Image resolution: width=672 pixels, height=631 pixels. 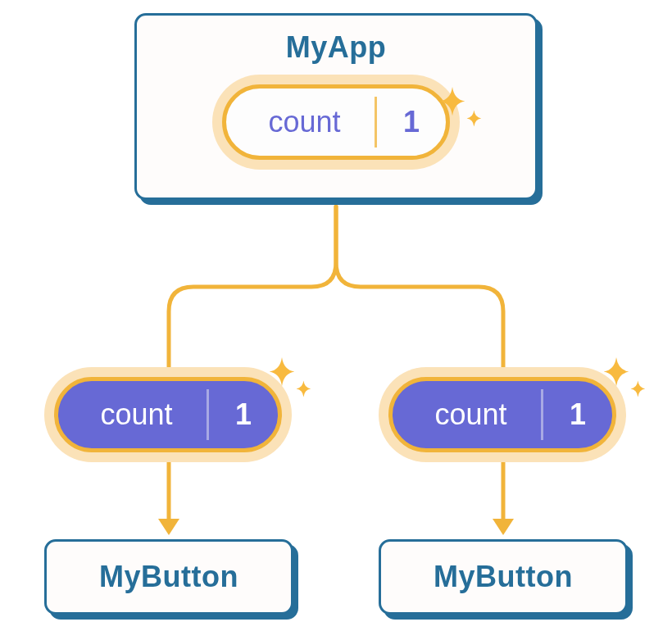 I want to click on parent-component-title: MyApp, so click(x=336, y=48).